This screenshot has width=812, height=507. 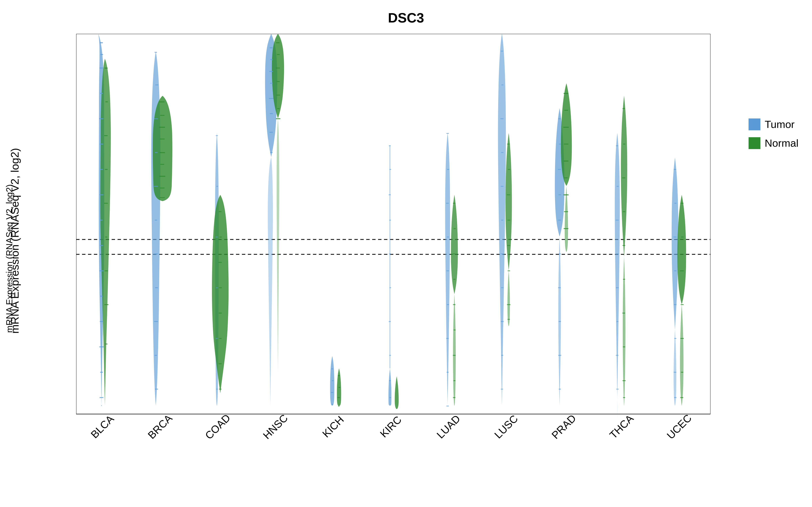 What do you see at coordinates (564, 427) in the screenshot?
I see `svg-text: PRAD` at bounding box center [564, 427].